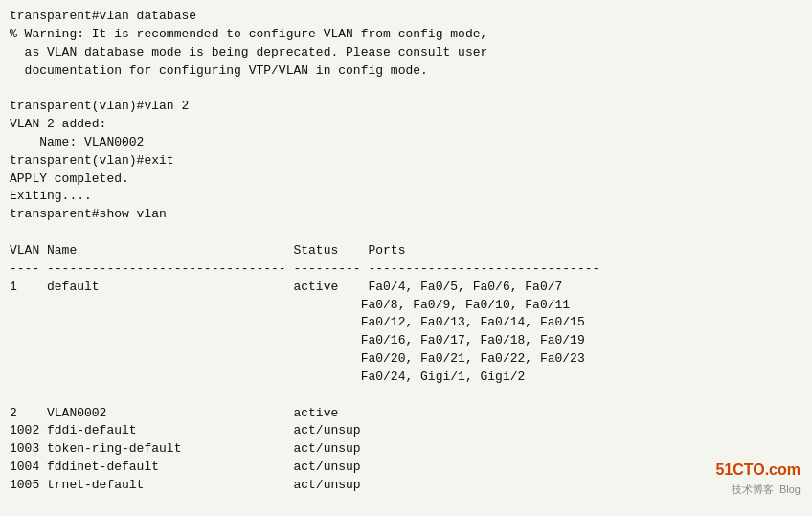 The image size is (812, 516). What do you see at coordinates (51, 195) in the screenshot?
I see `line-10: Exiting....` at bounding box center [51, 195].